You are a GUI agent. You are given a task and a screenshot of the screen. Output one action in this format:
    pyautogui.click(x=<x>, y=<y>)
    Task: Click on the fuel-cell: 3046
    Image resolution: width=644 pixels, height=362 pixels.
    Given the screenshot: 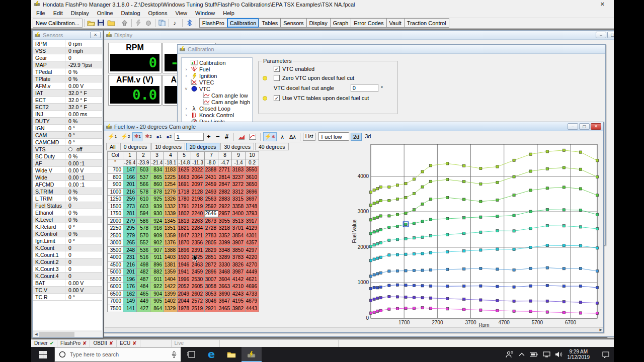 What is the action you would take?
    pyautogui.click(x=211, y=302)
    